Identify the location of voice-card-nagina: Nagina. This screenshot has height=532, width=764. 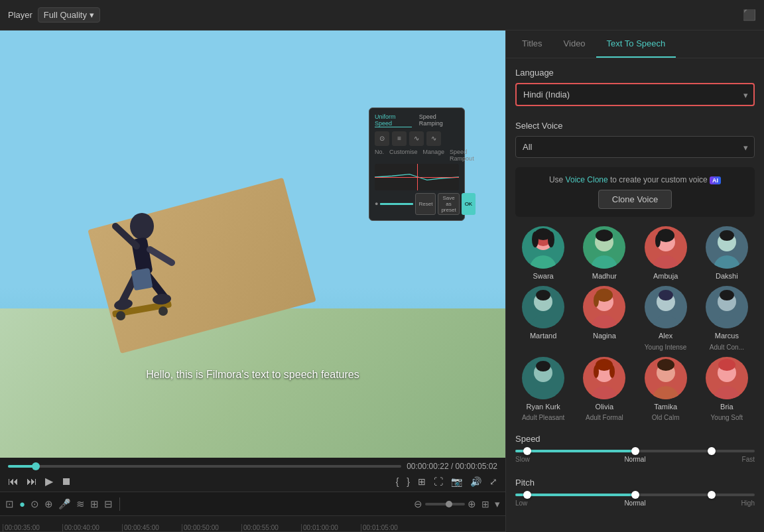
(604, 318).